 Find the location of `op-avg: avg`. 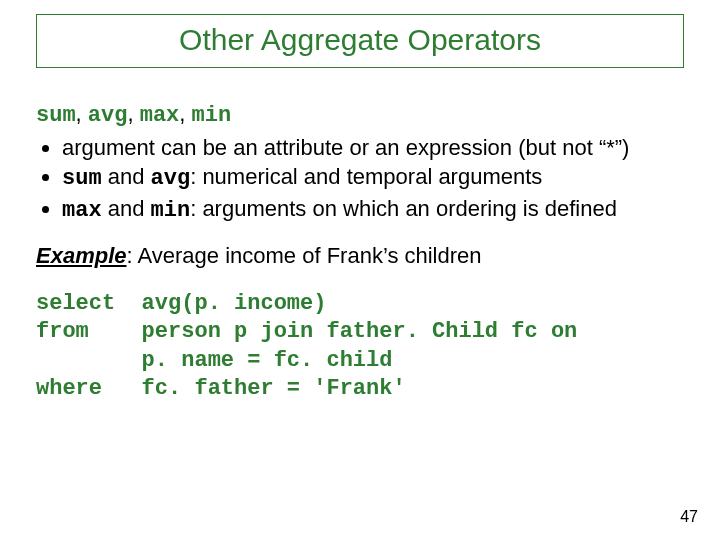

op-avg: avg is located at coordinates (108, 116).